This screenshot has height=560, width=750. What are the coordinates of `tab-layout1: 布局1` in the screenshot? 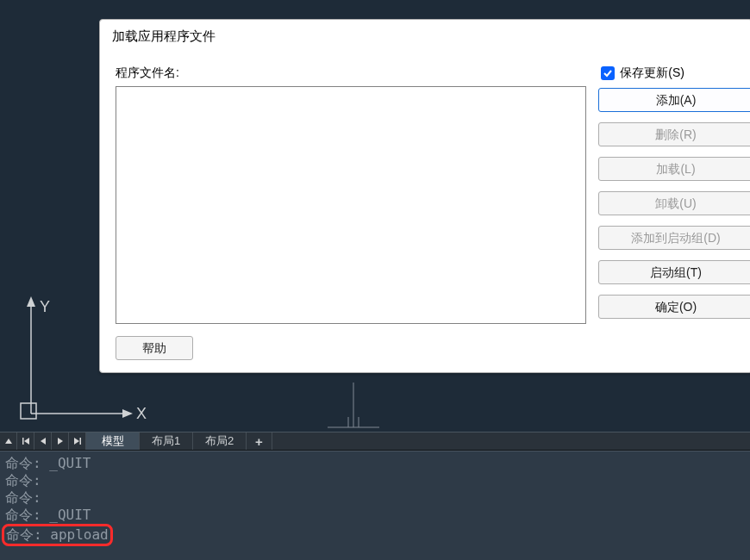 It's located at (166, 441).